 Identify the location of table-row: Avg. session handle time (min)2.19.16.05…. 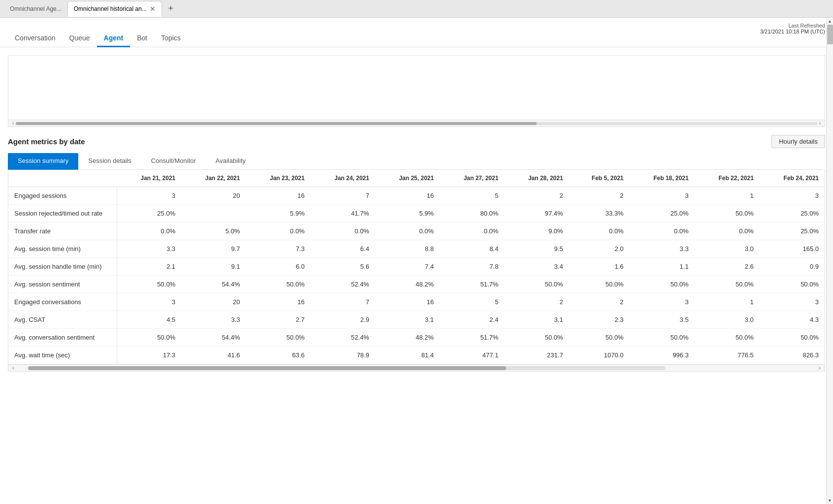
(416, 267).